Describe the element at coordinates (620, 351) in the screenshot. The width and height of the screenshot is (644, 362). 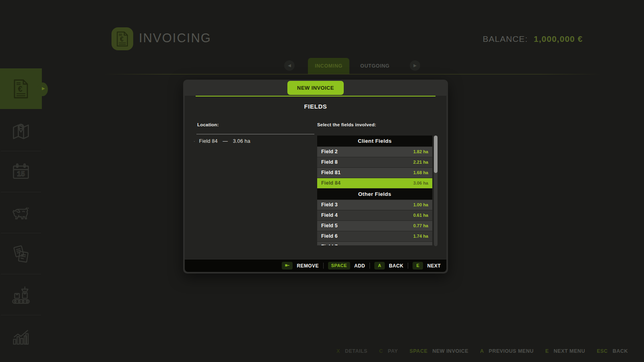
I see `back-label: BACK` at that location.